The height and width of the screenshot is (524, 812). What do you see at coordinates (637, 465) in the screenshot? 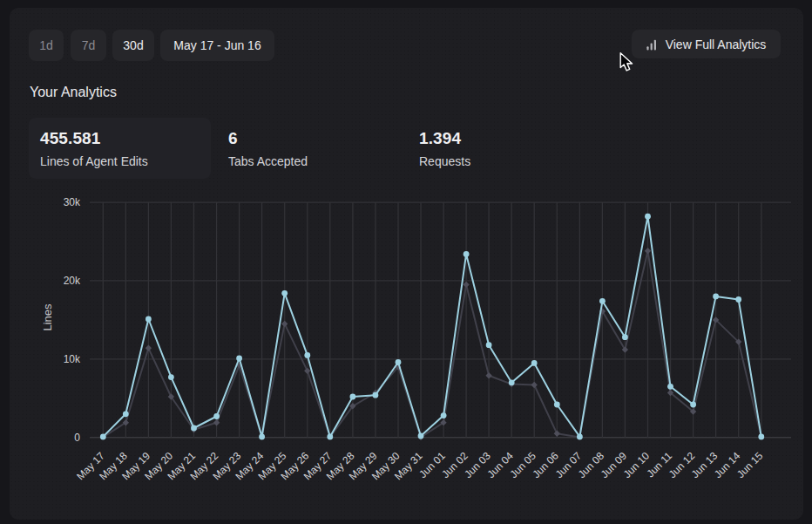
I see `svg-text: Jun 10` at bounding box center [637, 465].